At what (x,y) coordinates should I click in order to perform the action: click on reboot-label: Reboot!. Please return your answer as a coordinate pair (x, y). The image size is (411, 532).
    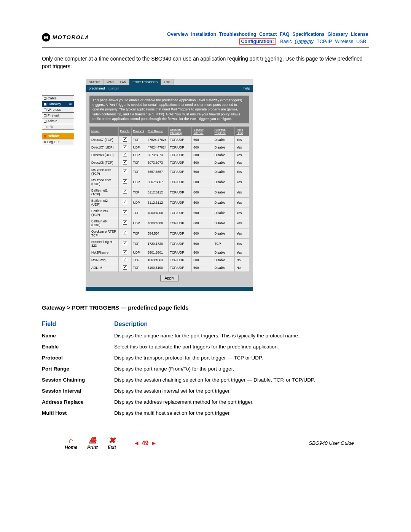
    Looking at the image, I should click on (54, 136).